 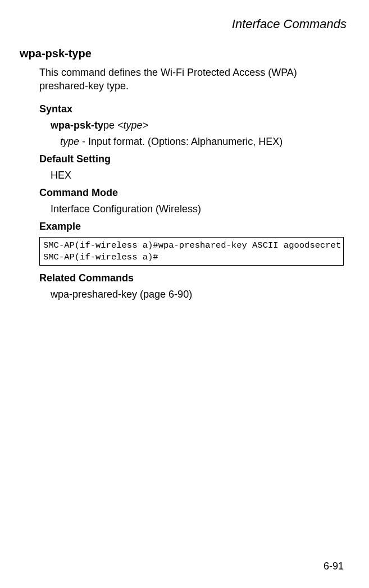 What do you see at coordinates (182, 54) in the screenshot?
I see `command-name: wpa-psk-type` at bounding box center [182, 54].